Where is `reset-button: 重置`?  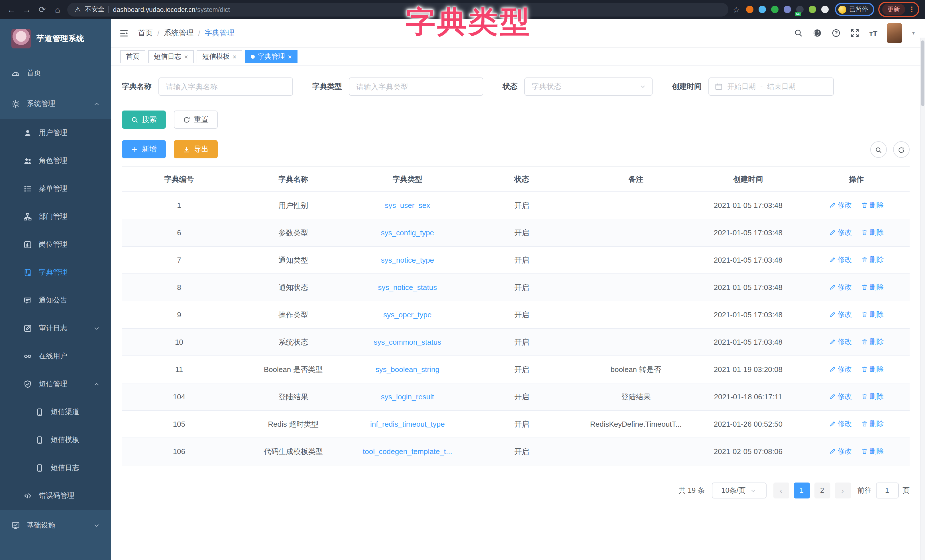
reset-button: 重置 is located at coordinates (196, 119).